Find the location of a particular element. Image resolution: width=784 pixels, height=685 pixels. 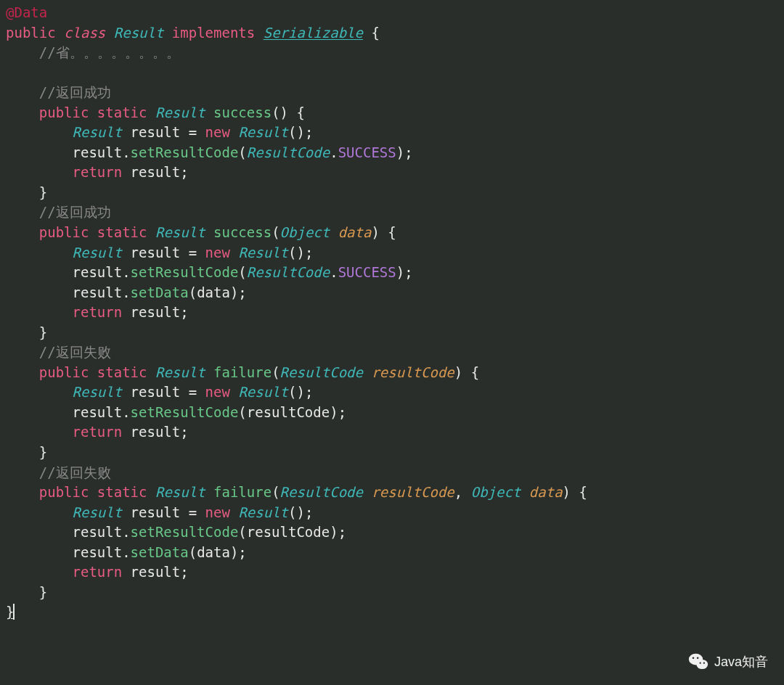

text-cursor is located at coordinates (14, 612).